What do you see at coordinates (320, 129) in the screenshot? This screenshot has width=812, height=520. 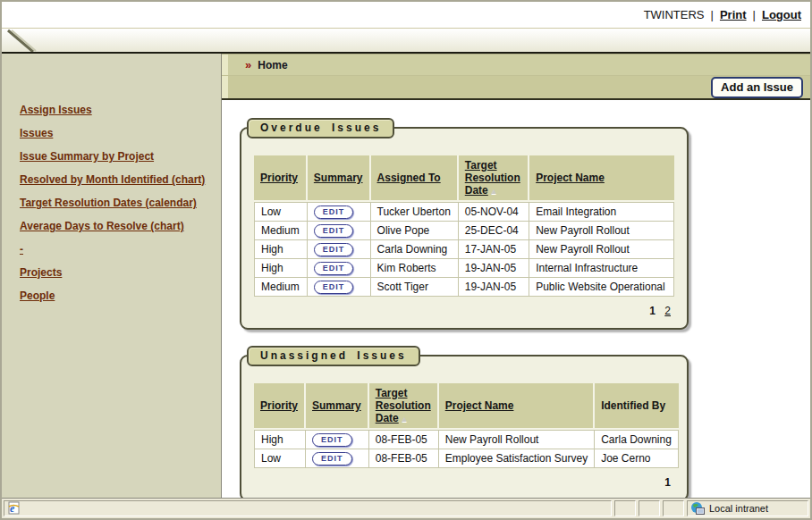 I see `overdue-region-title: Overdue Issues` at bounding box center [320, 129].